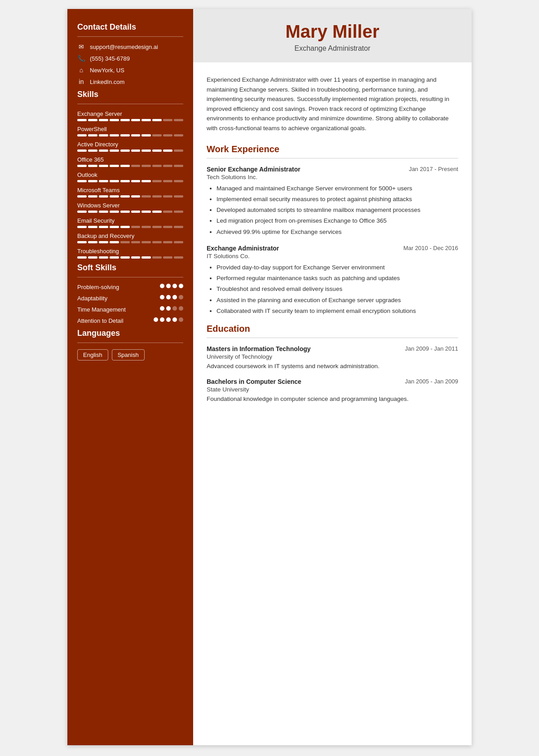 Image resolution: width=539 pixels, height=756 pixels. What do you see at coordinates (337, 210) in the screenshot?
I see `job-bullet: Developed automated scripts to streamlin…` at bounding box center [337, 210].